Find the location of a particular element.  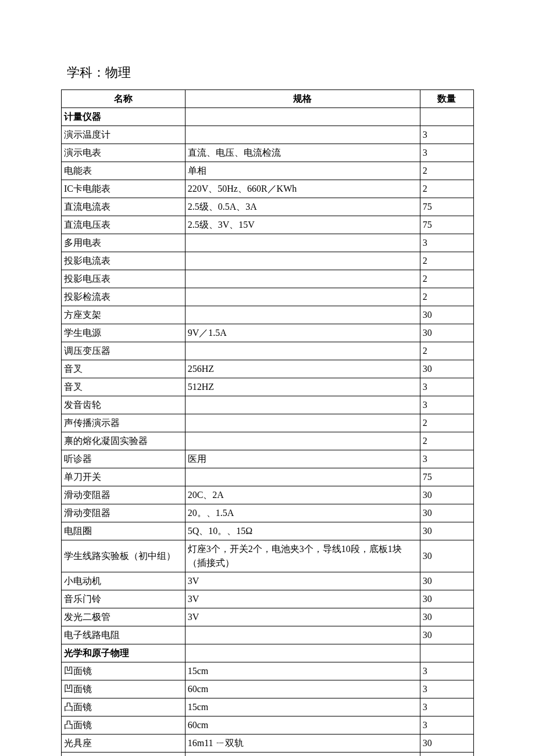

cell-name: 多用电表 is located at coordinates (123, 243).